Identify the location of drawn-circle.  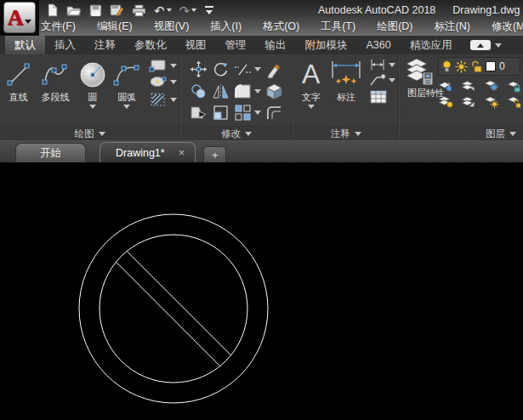
(173, 309).